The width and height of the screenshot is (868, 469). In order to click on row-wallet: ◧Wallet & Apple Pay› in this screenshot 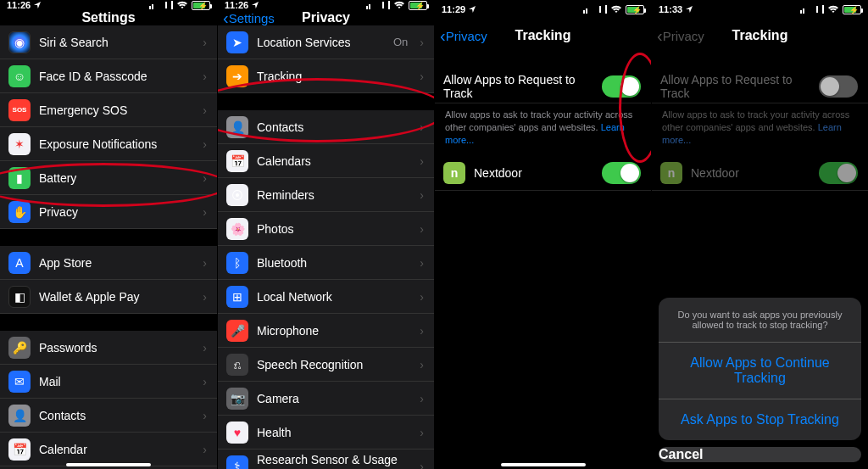, I will do `click(108, 297)`.